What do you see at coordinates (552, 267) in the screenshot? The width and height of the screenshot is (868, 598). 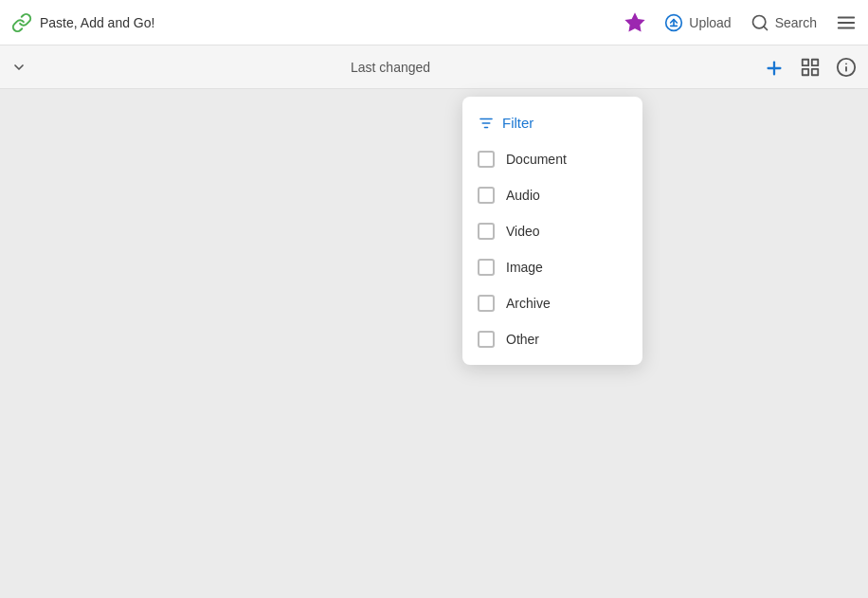 I see `filter-item-image: Image` at bounding box center [552, 267].